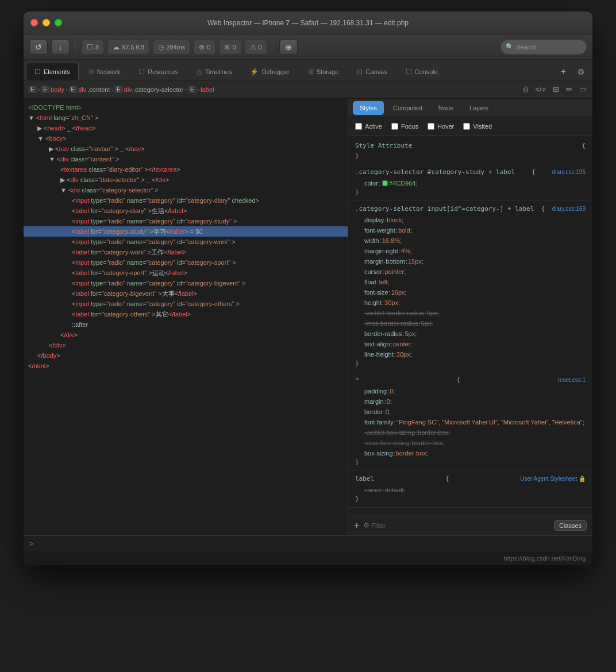 This screenshot has height=672, width=616. What do you see at coordinates (385, 183) in the screenshot?
I see `color-swatch` at bounding box center [385, 183].